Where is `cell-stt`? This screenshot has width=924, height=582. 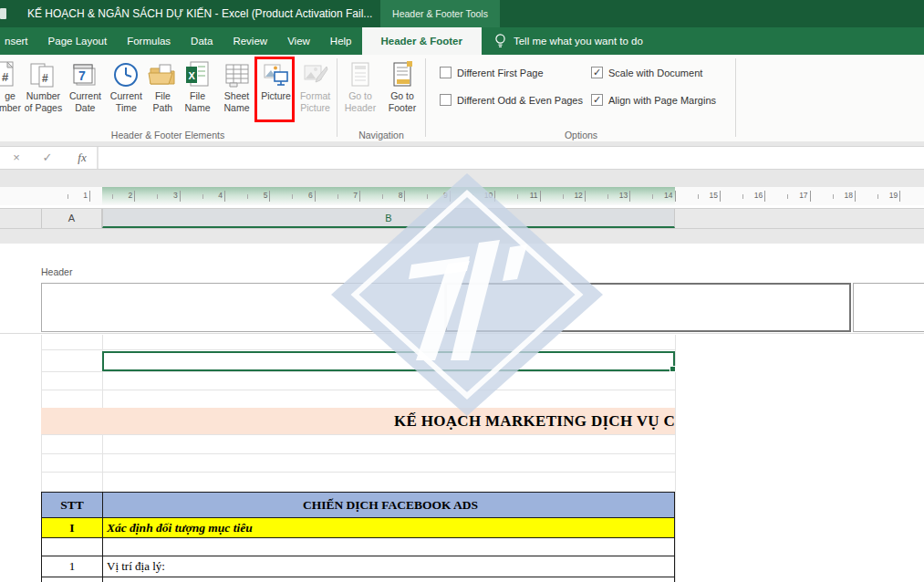
cell-stt is located at coordinates (73, 547).